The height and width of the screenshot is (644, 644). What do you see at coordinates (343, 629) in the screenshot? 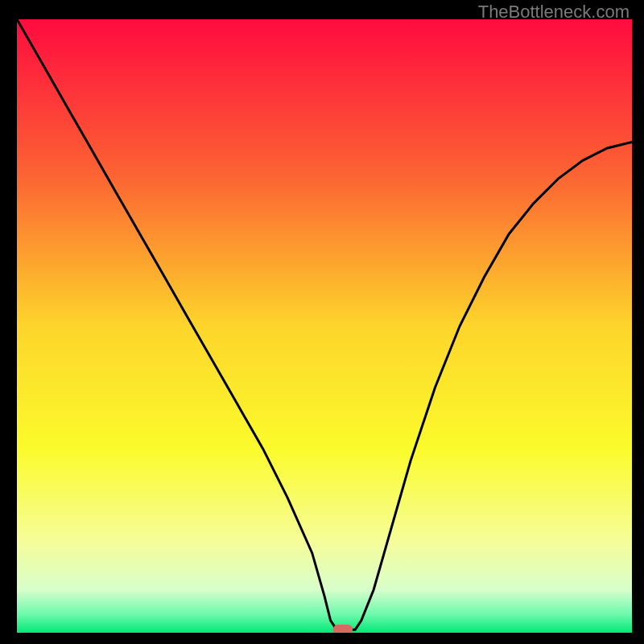
I see `optimal-marker` at bounding box center [343, 629].